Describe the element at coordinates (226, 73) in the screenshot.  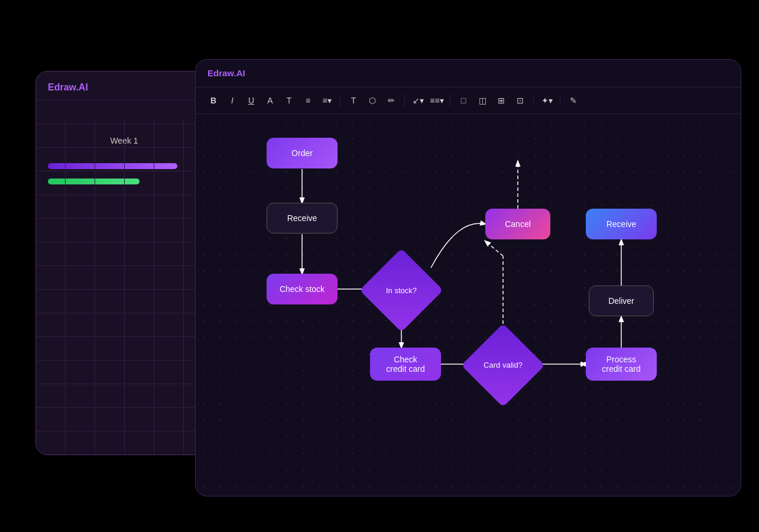
I see `main-card-brand: Edraw.AI` at that location.